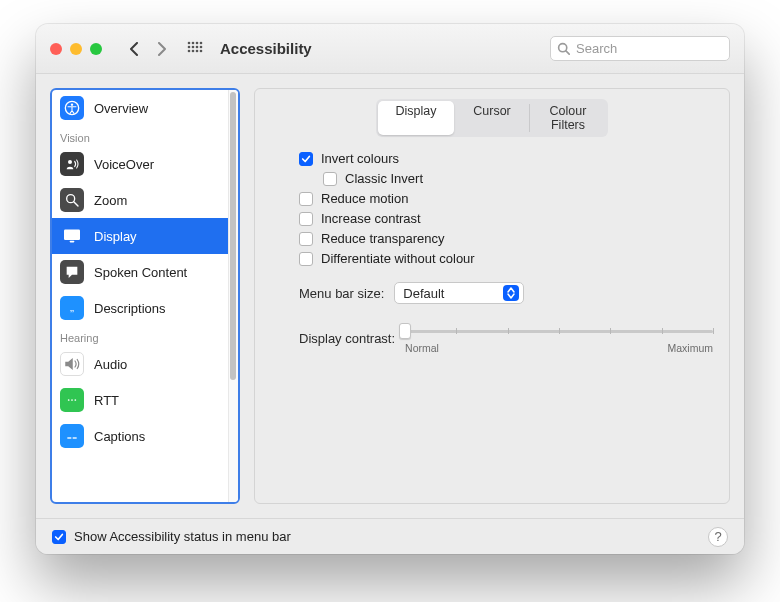 Image resolution: width=780 pixels, height=602 pixels. Describe the element at coordinates (405, 331) in the screenshot. I see `display-contrast-thumb` at that location.